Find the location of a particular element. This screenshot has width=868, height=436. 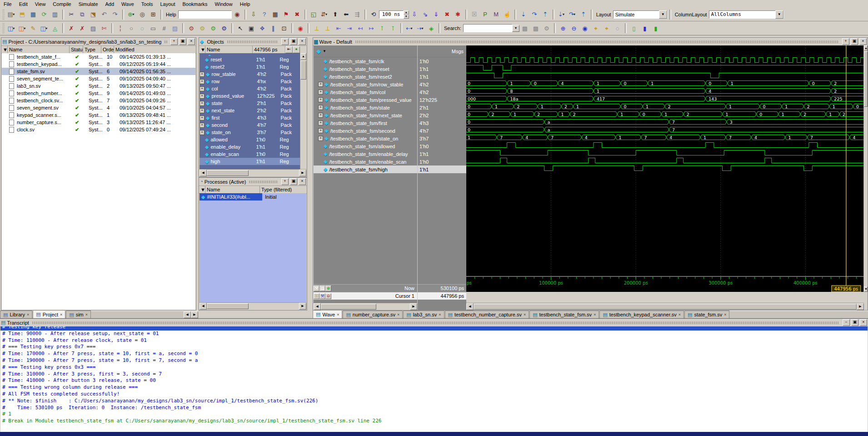

processes-col-type: Type (filtered) is located at coordinates (284, 190).